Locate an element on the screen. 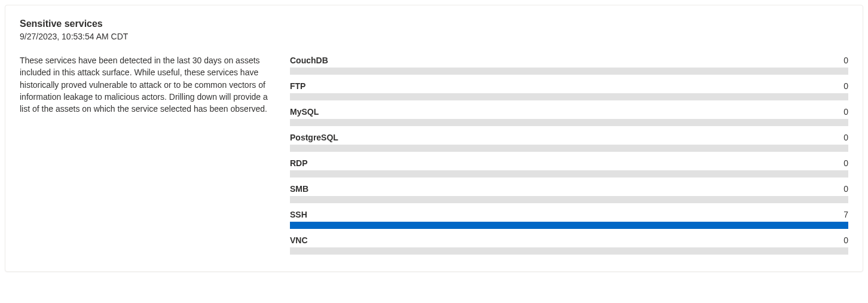 The height and width of the screenshot is (303, 868). service-bar-fill is located at coordinates (569, 225).